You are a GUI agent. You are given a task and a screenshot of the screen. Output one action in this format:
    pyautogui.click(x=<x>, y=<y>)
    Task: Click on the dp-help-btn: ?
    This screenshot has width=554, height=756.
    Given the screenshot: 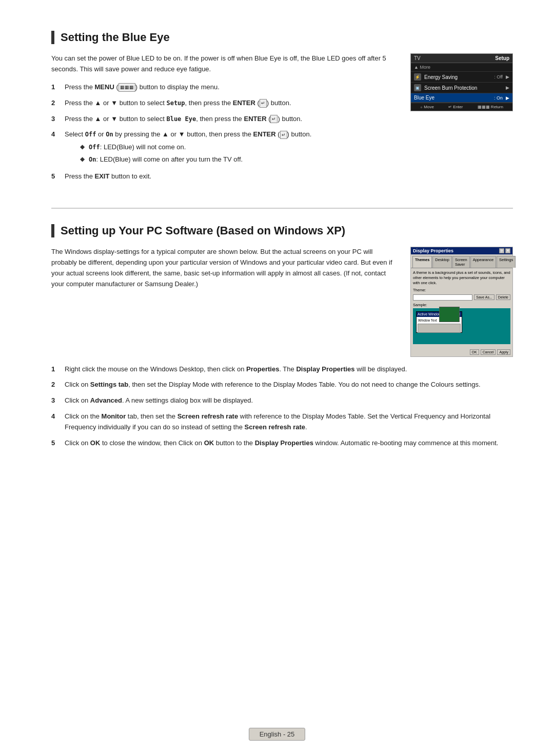 What is the action you would take?
    pyautogui.click(x=502, y=251)
    